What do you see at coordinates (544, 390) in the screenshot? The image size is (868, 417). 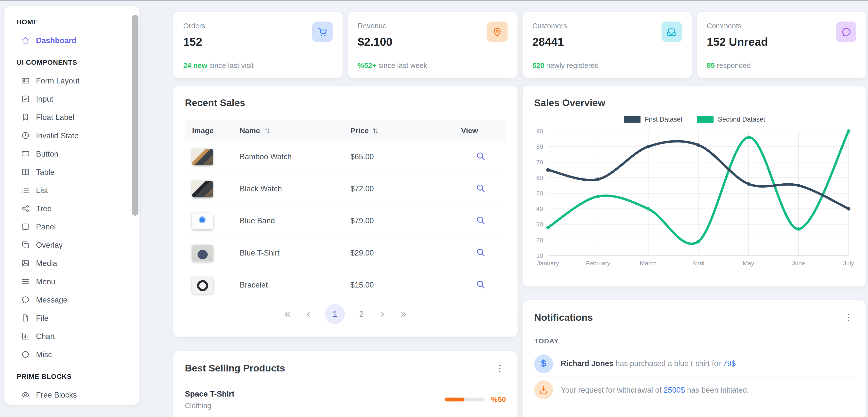 I see `download-icon` at bounding box center [544, 390].